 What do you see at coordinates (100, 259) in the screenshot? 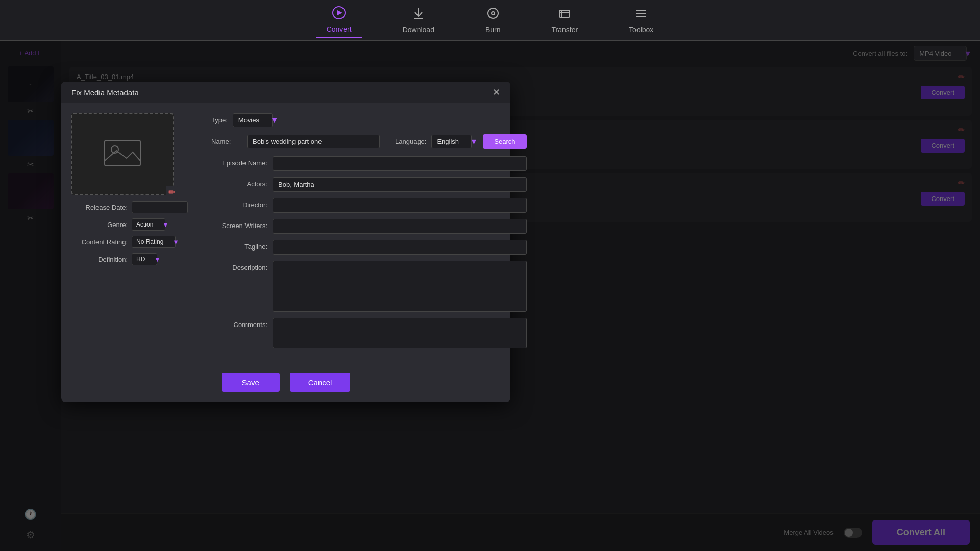
I see `definition-label: Definition:` at bounding box center [100, 259].